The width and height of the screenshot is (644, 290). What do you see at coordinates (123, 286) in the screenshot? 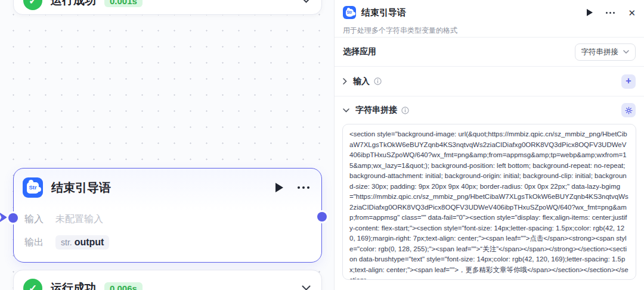
I see `duration-badge: 0.006s` at bounding box center [123, 286].